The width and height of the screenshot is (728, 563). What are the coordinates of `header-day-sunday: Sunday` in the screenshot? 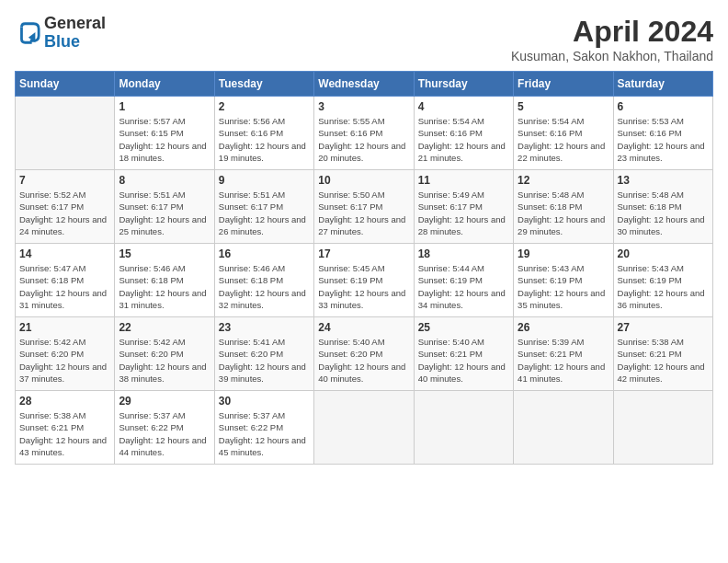 It's located at (65, 85).